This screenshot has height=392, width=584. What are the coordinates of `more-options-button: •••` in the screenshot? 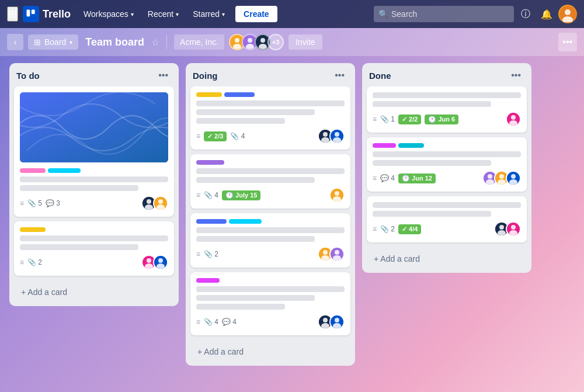 It's located at (568, 42).